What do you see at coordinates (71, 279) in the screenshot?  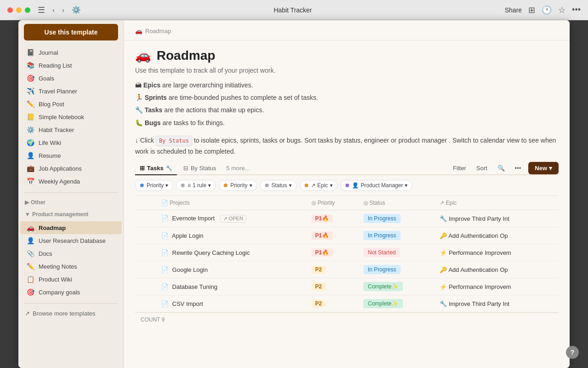 I see `sidebar-item-product-wiki: 📋 Product Wiki` at bounding box center [71, 279].